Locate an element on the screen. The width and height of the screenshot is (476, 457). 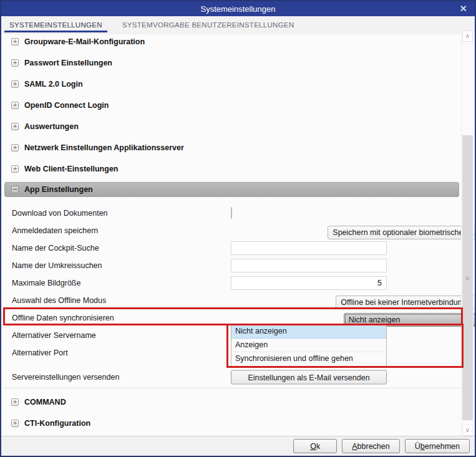
field-label: Name der Umkreissuchen is located at coordinates (52, 266).